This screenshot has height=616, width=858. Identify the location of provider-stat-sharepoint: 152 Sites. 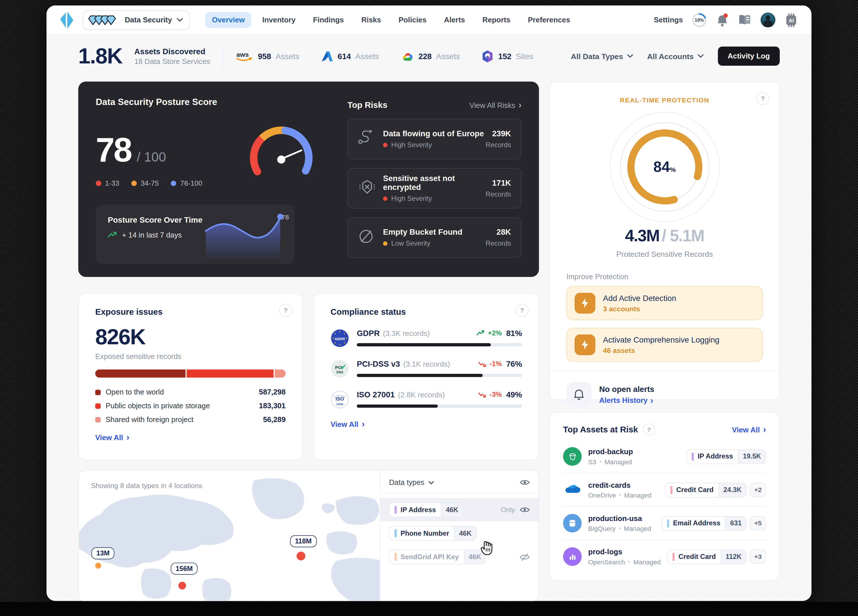
(508, 56).